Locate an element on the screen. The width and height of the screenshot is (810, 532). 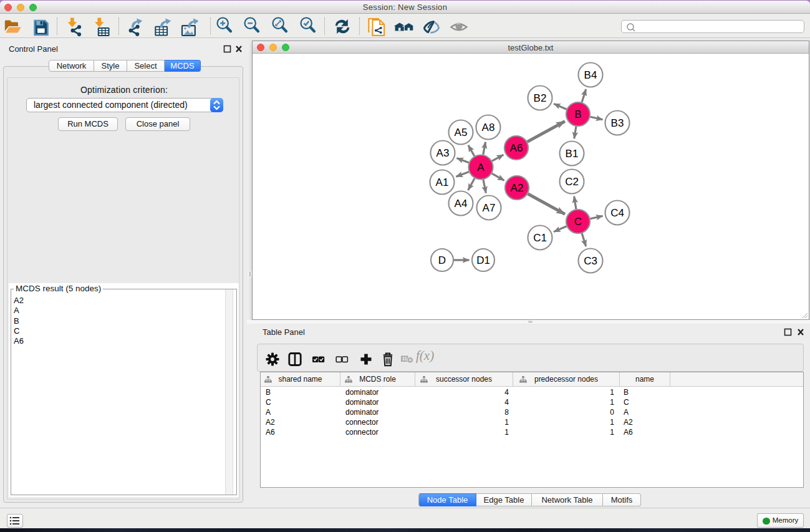
svg-text: B2 is located at coordinates (540, 99).